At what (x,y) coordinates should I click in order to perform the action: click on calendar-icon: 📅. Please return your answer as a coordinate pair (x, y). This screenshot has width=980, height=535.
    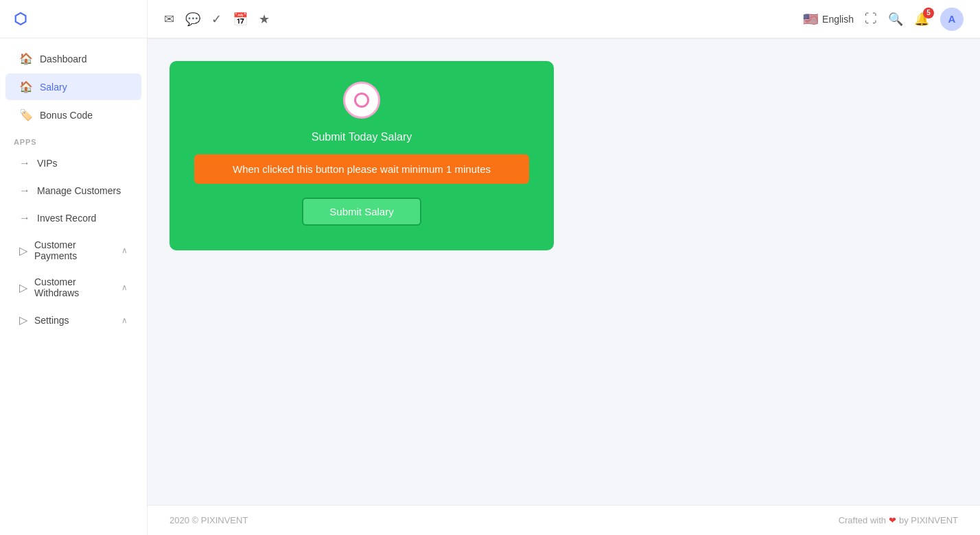
    Looking at the image, I should click on (240, 19).